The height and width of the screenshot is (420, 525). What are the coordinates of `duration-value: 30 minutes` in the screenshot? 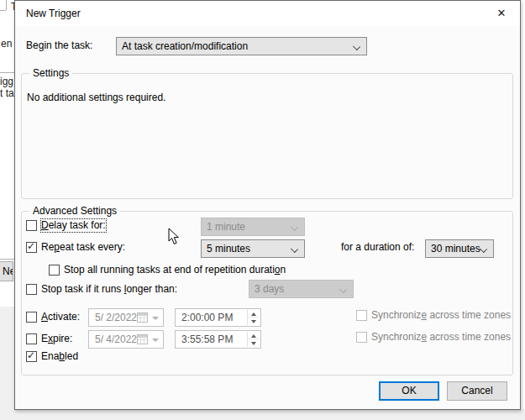 It's located at (455, 249).